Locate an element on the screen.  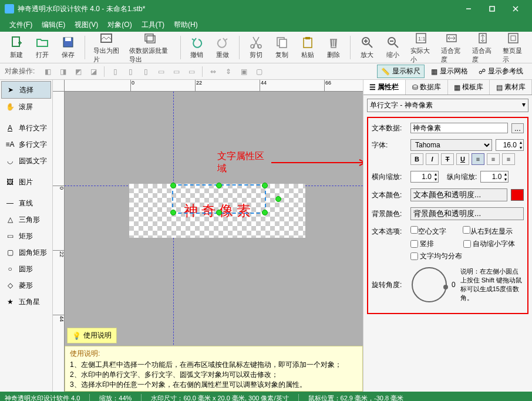
menu-object: 对象(O) is located at coordinates (120, 25).